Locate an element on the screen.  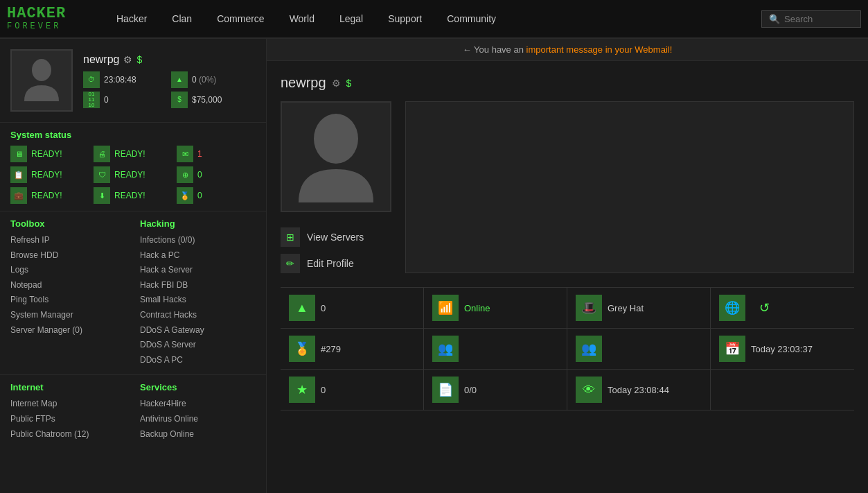
profile-big-avatar is located at coordinates (336, 157).